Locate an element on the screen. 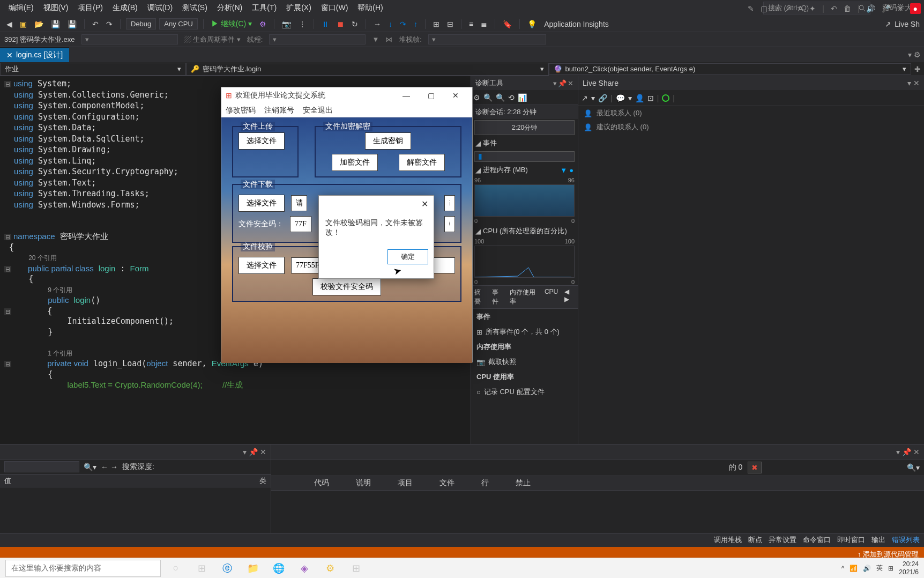 Image resolution: width=924 pixels, height=578 pixels. new-icon: ▣ is located at coordinates (24, 24).